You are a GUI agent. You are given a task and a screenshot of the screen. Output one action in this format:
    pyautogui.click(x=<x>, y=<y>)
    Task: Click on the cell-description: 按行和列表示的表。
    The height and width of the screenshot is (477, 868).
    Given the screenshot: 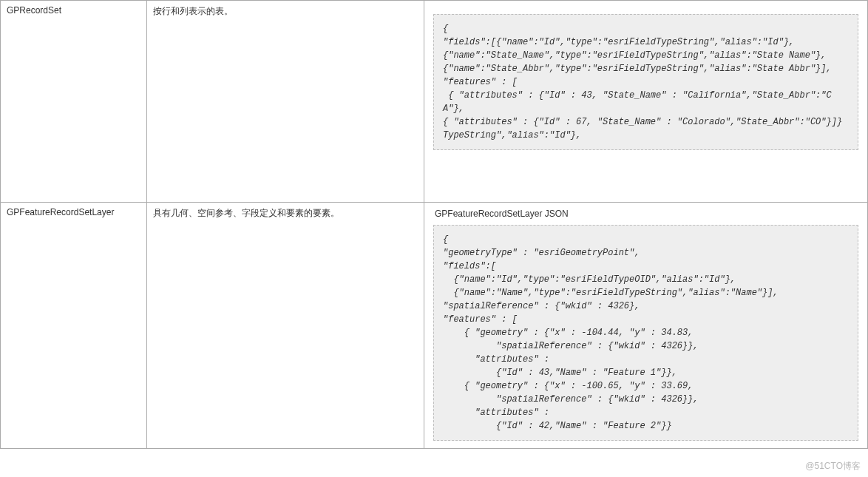 What is the action you would take?
    pyautogui.click(x=285, y=102)
    